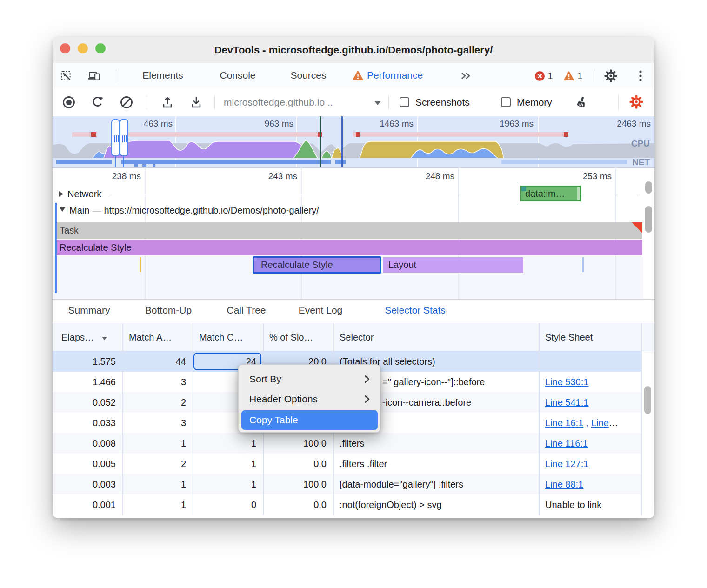 The width and height of the screenshot is (707, 588). I want to click on column-match-attempts: Match A…, so click(150, 337).